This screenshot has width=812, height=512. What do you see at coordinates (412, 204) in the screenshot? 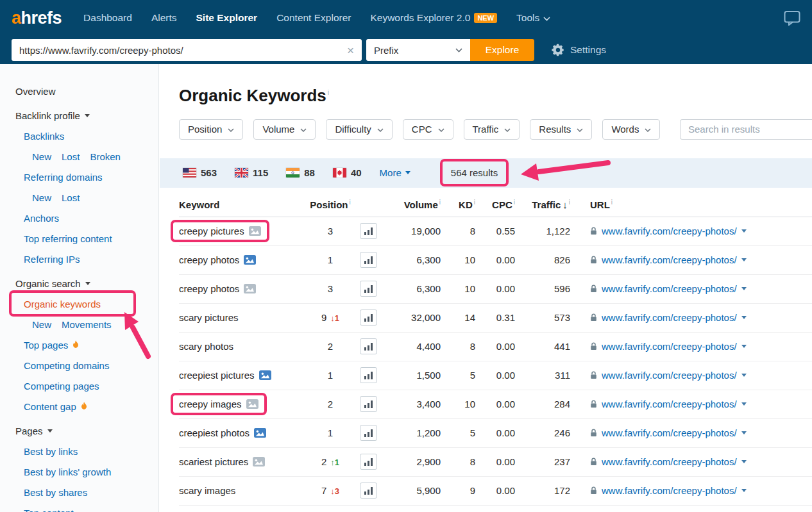
I see `col-header-volume: Volumei` at bounding box center [412, 204].